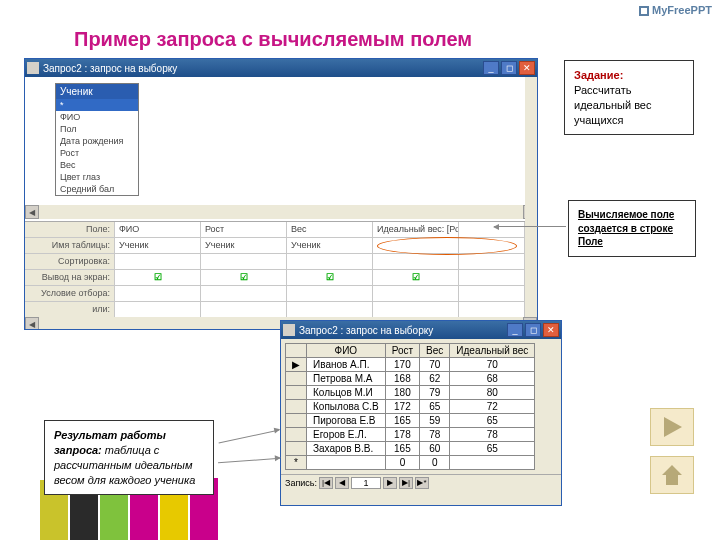 Image resolution: width=720 pixels, height=540 pixels. What do you see at coordinates (97, 189) in the screenshot?
I see `field-list-item: Средний бал` at bounding box center [97, 189].